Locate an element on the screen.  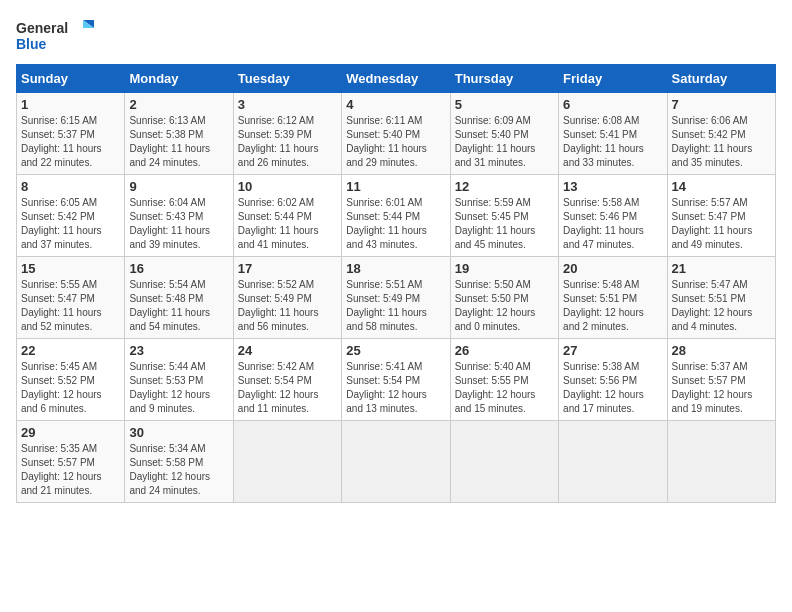
calendar-cell: 1 Sunrise: 6:15 AMSunset: 5:37 PMDayligh… is located at coordinates (71, 134).